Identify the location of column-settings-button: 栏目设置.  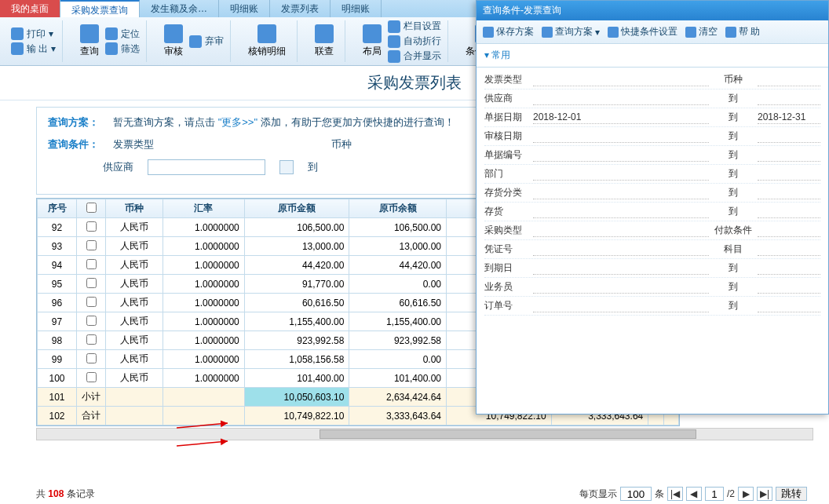
(414, 27).